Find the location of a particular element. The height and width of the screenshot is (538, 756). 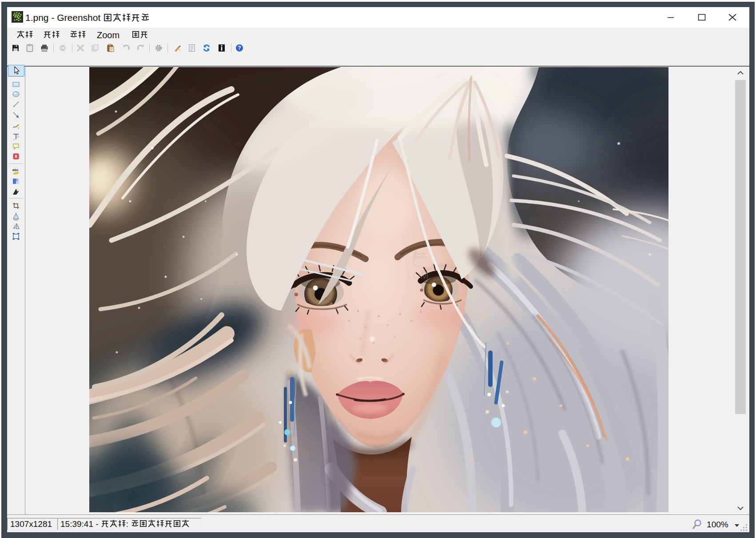

svg-text: abc is located at coordinates (16, 170).